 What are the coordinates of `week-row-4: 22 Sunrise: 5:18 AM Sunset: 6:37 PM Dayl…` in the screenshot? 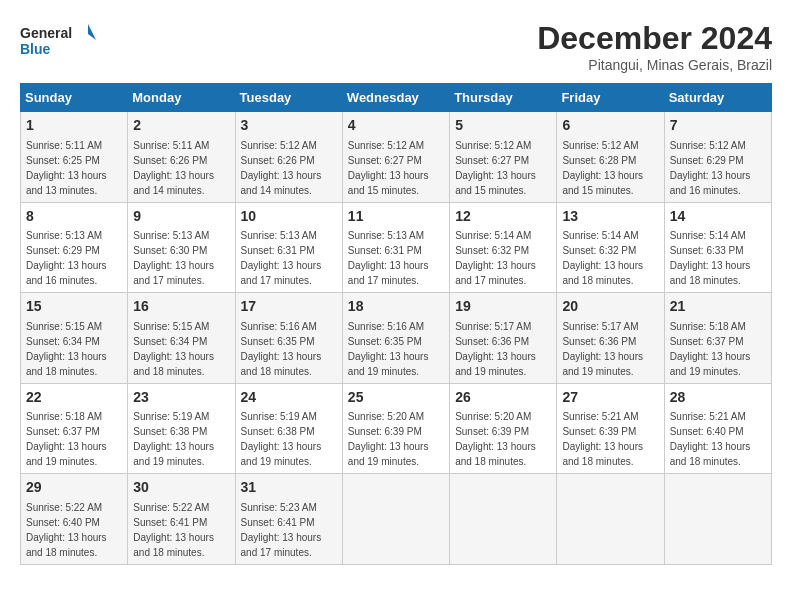 It's located at (396, 428).